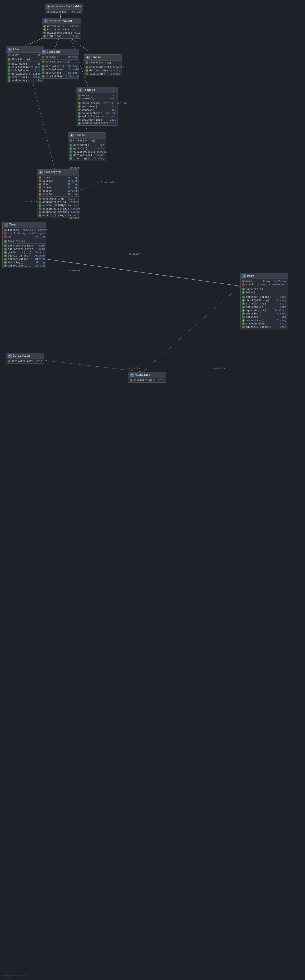 The height and width of the screenshot is (980, 305). What do you see at coordinates (103, 62) in the screenshot?
I see `constructor-sinfac: + SinFac(String)` at bounding box center [103, 62].